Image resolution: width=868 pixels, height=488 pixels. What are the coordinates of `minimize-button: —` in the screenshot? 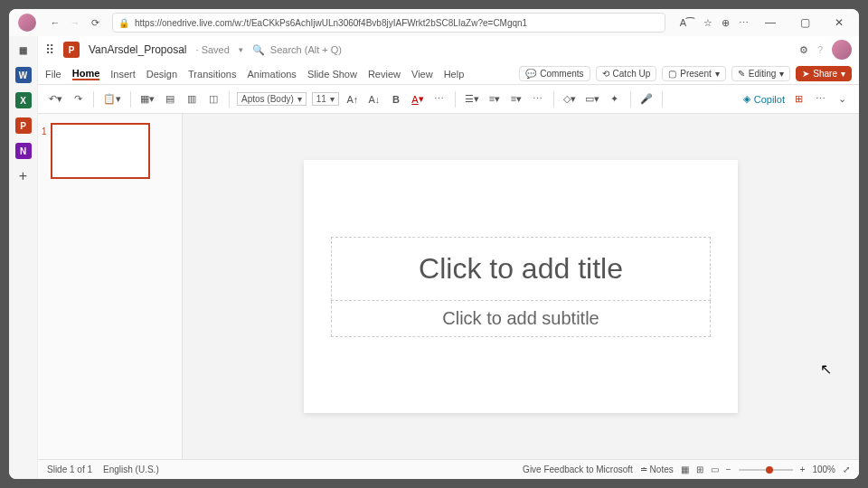 It's located at (770, 23).